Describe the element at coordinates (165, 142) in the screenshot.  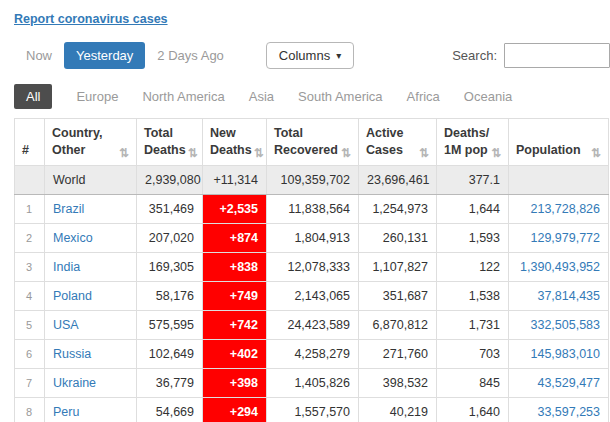
I see `column-header-label: Total Deaths` at that location.